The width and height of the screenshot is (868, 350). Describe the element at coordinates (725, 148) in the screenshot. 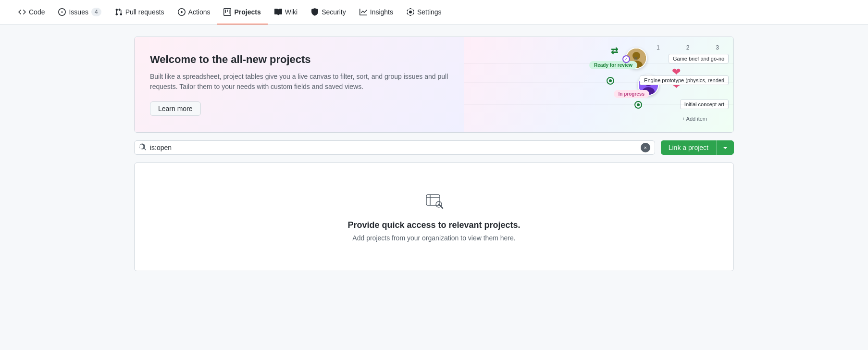

I see `link-project-dropdown-arrow` at that location.